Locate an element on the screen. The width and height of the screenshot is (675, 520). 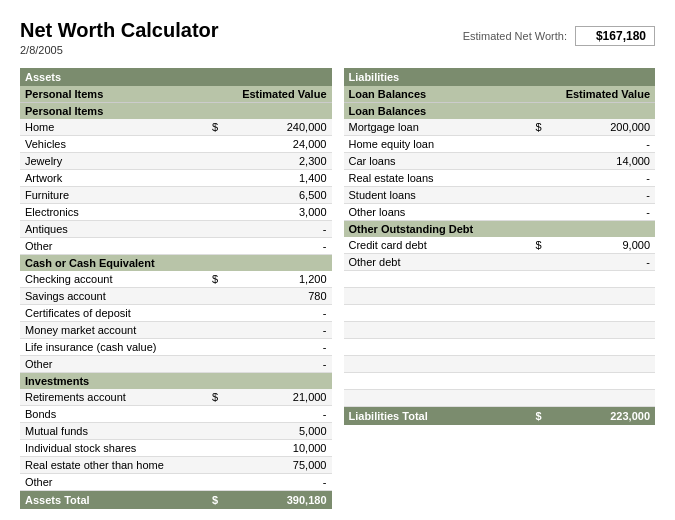
item-label: Retirements account is located at coordinates (114, 398).